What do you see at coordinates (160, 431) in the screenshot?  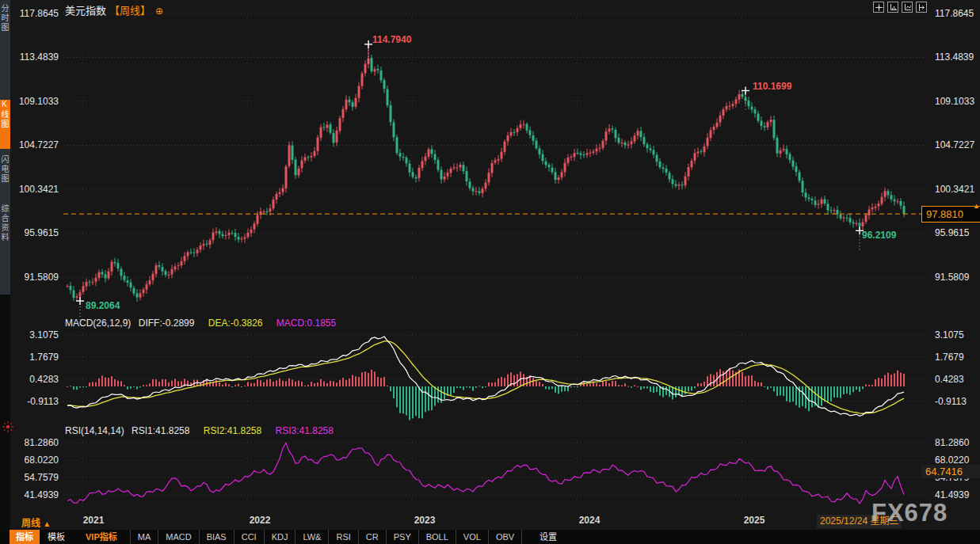 I see `rsi1-value: RSI1:41.8258` at bounding box center [160, 431].